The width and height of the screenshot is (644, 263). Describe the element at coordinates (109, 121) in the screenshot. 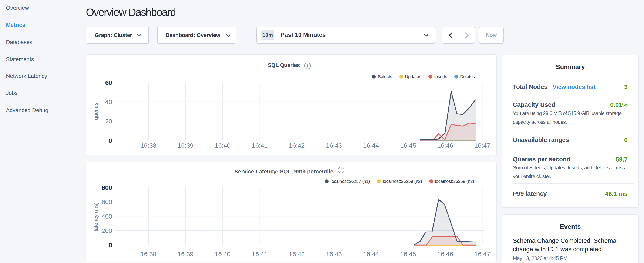

I see `svg-text: 20` at that location.